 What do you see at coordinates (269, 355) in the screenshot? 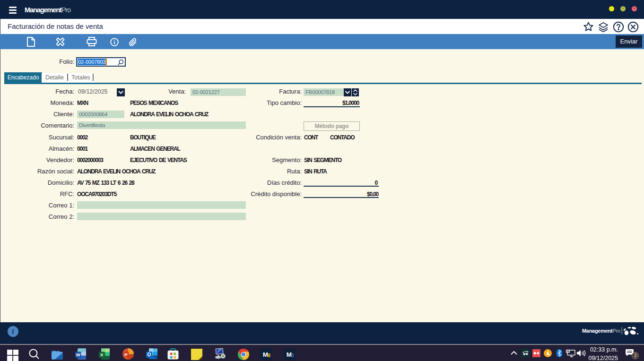
I see `svg-text: 8` at bounding box center [269, 355].